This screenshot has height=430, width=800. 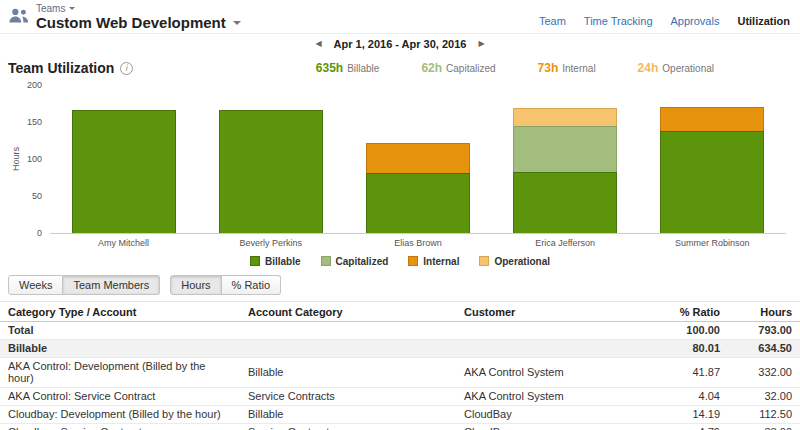 I want to click on bar-category-label: Amy Mitchell, so click(x=124, y=243).